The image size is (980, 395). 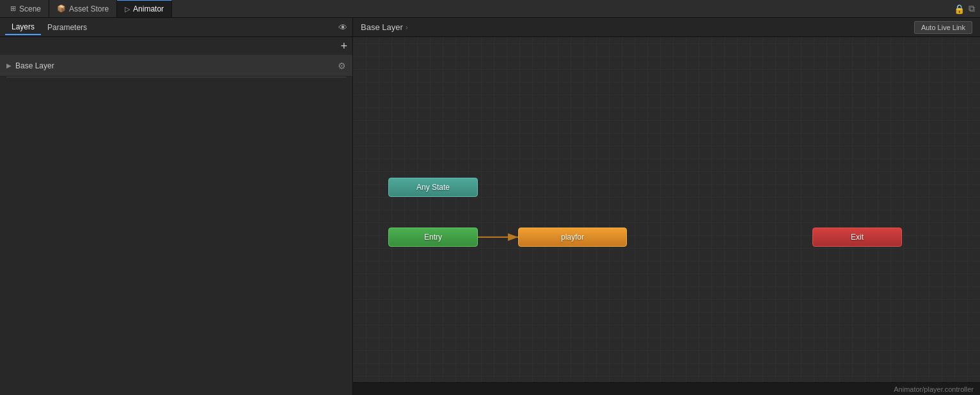 What do you see at coordinates (177, 27) in the screenshot?
I see `panel-tabs: Layers Parameters 👁` at bounding box center [177, 27].